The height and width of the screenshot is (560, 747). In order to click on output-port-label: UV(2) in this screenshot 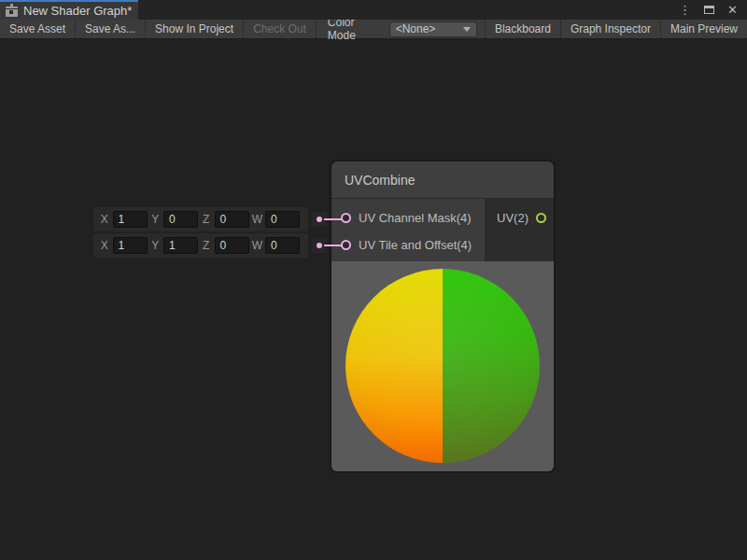, I will do `click(513, 218)`.